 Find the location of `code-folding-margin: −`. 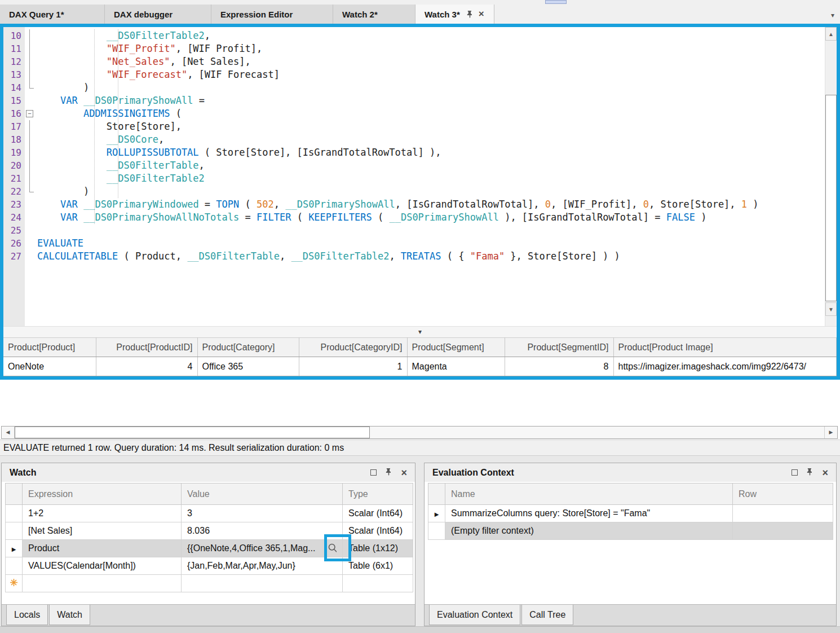

code-folding-margin: − is located at coordinates (30, 177).